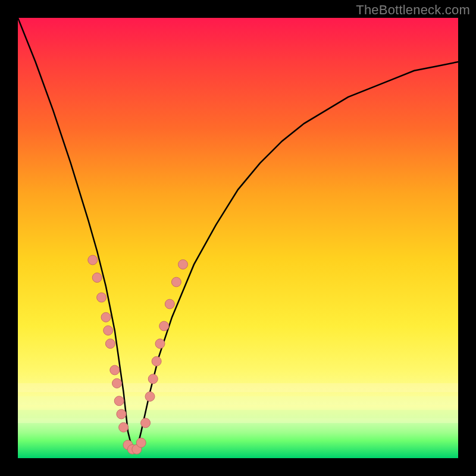 The height and width of the screenshot is (476, 476). Describe the element at coordinates (413, 10) in the screenshot. I see `watermark-text: TheBottleneck.com` at that location.